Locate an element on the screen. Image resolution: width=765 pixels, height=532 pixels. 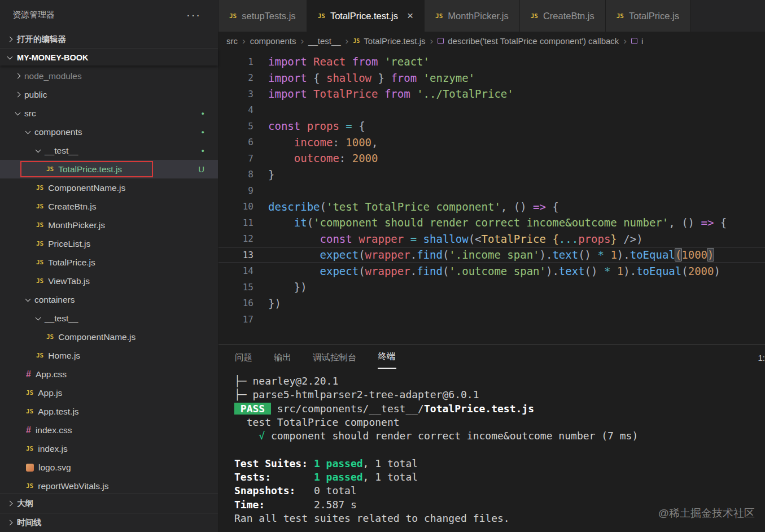
code-line-11: 11 it('component should render correct i… is located at coordinates (492, 223).